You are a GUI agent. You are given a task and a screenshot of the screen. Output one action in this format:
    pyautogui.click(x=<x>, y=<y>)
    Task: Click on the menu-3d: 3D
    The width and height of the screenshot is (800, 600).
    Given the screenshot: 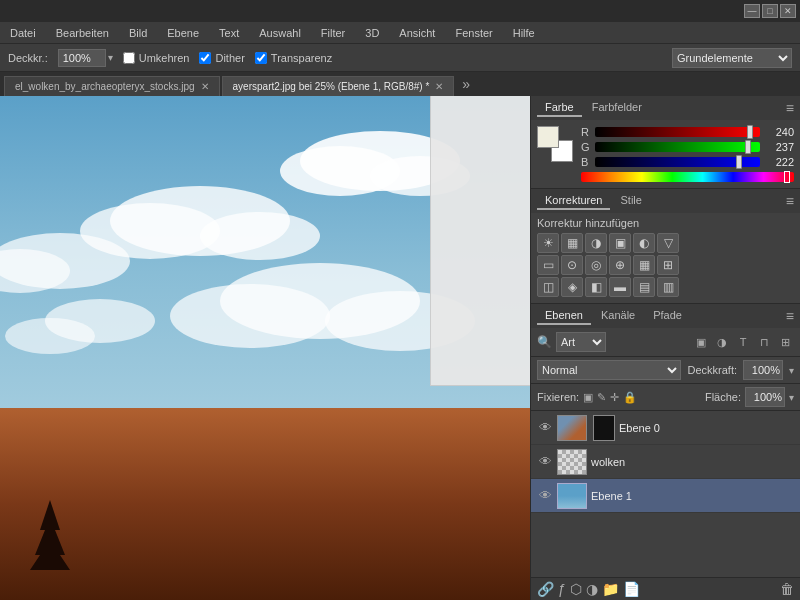 What is the action you would take?
    pyautogui.click(x=372, y=33)
    